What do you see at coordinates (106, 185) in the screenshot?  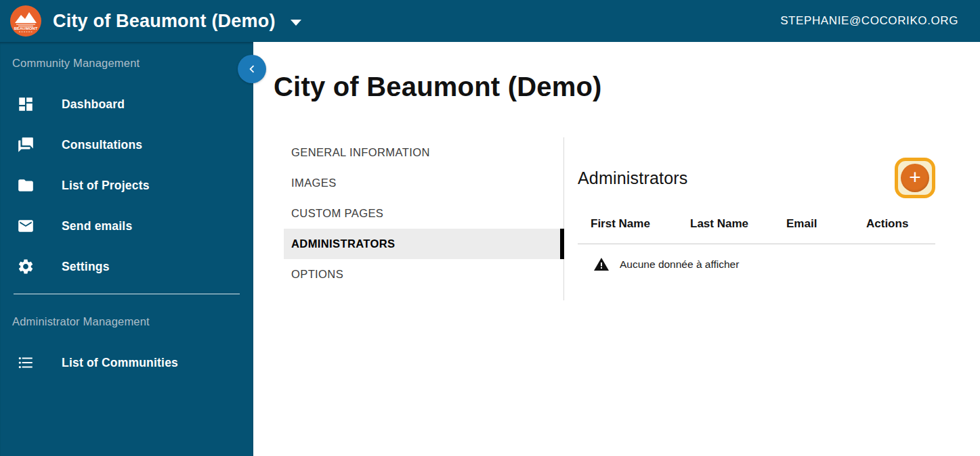 I see `sidebar-item-label: List of Projects` at bounding box center [106, 185].